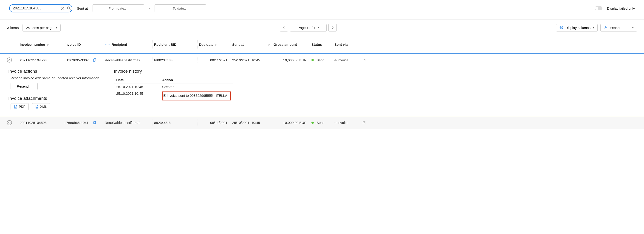 Image resolution: width=644 pixels, height=234 pixels. What do you see at coordinates (37, 107) in the screenshot?
I see `file-xml-icon` at bounding box center [37, 107].